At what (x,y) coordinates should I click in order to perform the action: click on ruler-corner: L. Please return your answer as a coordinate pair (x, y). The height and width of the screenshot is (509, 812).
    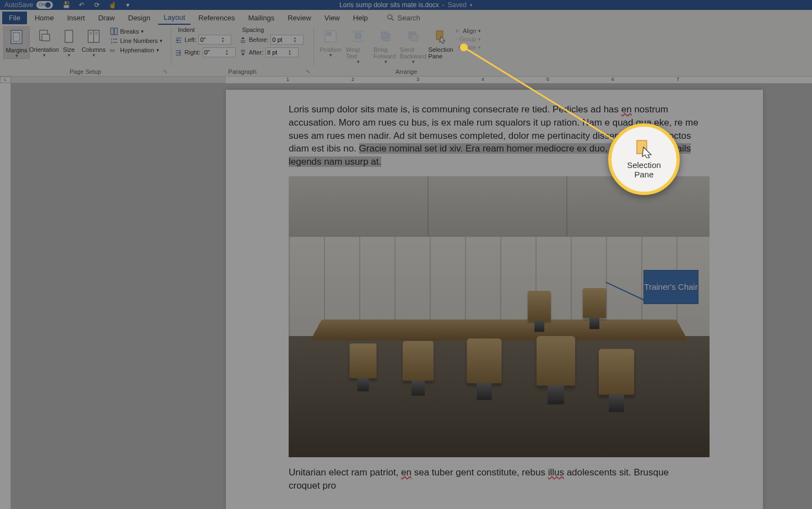
    Looking at the image, I should click on (6, 80).